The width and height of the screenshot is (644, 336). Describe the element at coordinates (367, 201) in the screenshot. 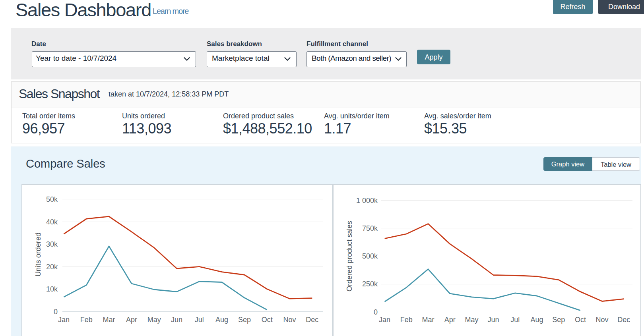

I see `svg-text: 1 000k` at that location.